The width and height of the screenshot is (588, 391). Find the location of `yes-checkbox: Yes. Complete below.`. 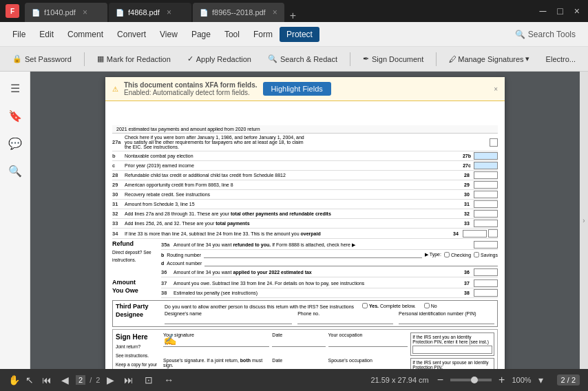

yes-checkbox: Yes. Complete below. is located at coordinates (389, 306).